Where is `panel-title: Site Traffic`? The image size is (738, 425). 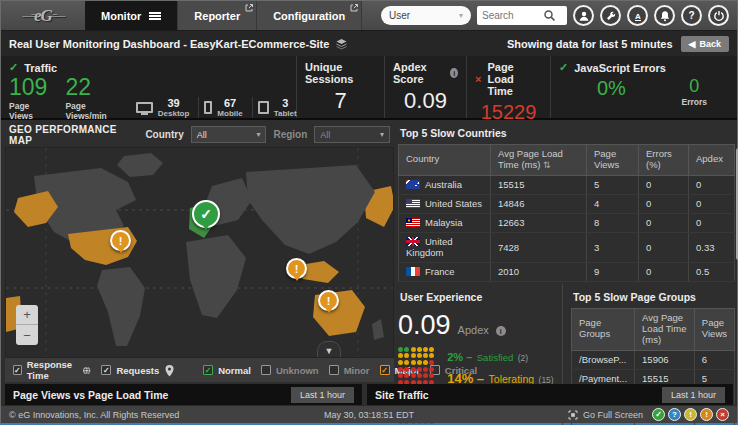
panel-title: Site Traffic is located at coordinates (402, 395).